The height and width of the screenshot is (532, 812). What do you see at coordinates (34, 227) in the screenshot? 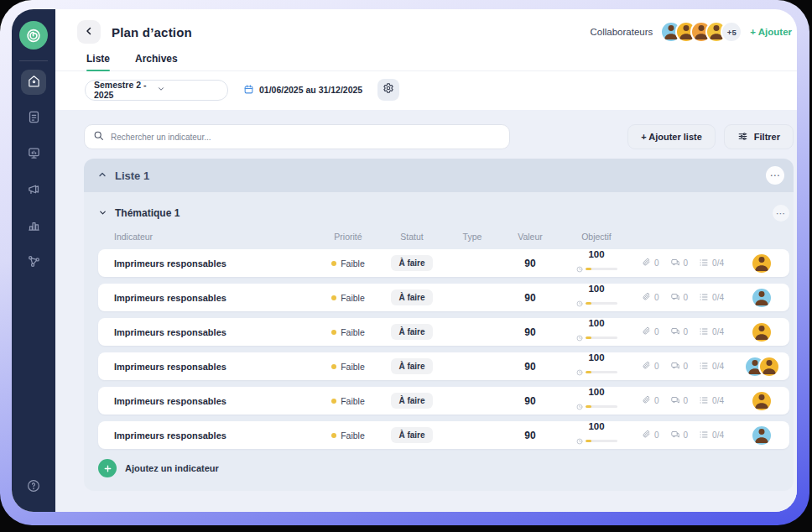
I see `sidebar-item-stats` at bounding box center [34, 227].